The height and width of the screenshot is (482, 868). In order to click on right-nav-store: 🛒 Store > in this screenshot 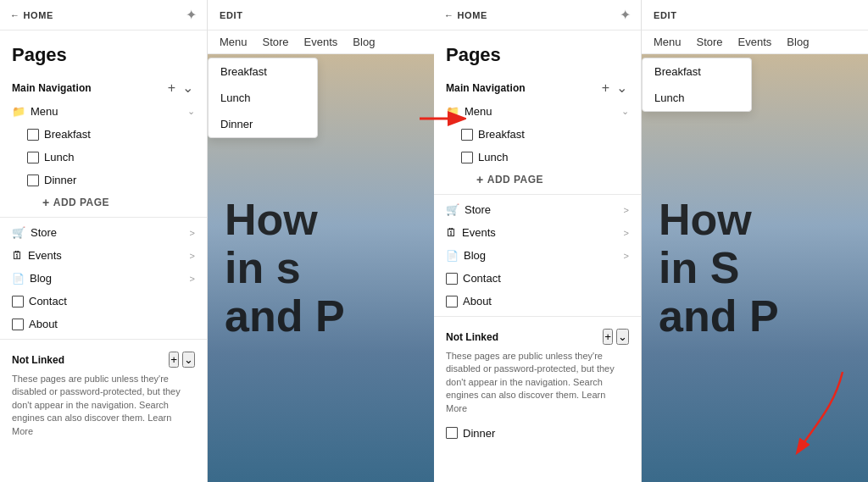, I will do `click(537, 210)`.